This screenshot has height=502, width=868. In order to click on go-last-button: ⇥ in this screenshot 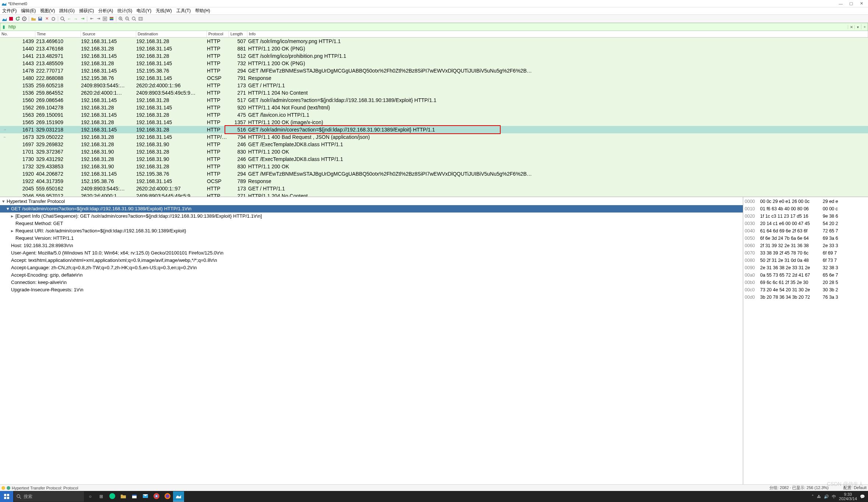, I will do `click(98, 19)`.